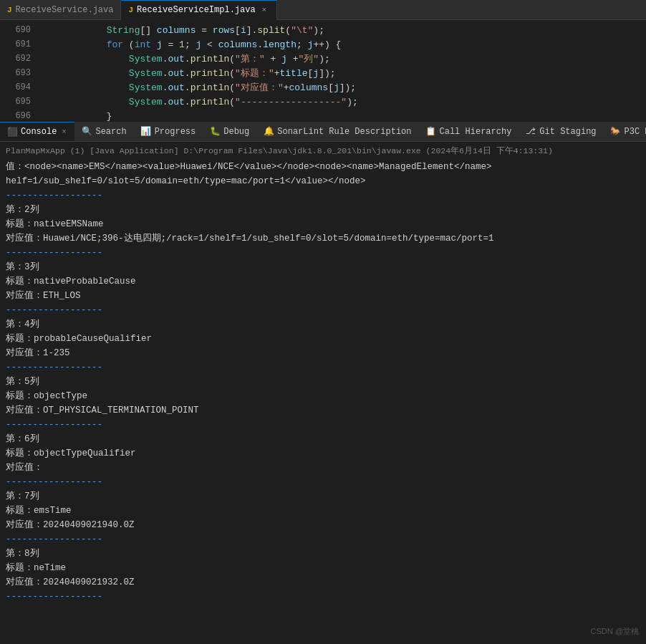 Image resolution: width=646 pixels, height=644 pixels. I want to click on p3c-tab-label: P3C Results, so click(635, 132).